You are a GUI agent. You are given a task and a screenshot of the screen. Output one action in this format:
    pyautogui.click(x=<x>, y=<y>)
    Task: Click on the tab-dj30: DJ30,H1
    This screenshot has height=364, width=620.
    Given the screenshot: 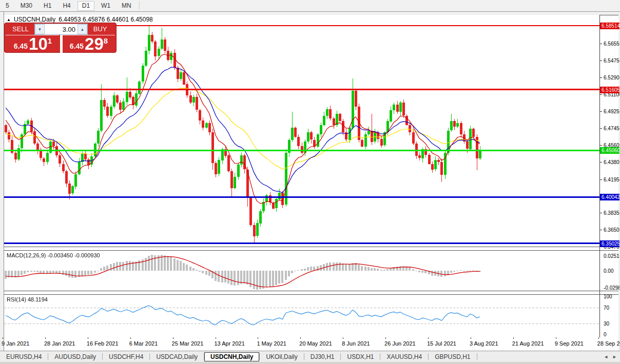 What is the action you would take?
    pyautogui.click(x=322, y=357)
    